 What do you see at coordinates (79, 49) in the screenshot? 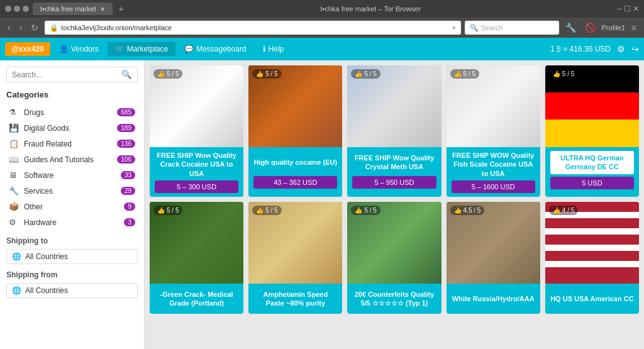
I see `vendors-nav-item: 👤 Vendors` at bounding box center [79, 49].